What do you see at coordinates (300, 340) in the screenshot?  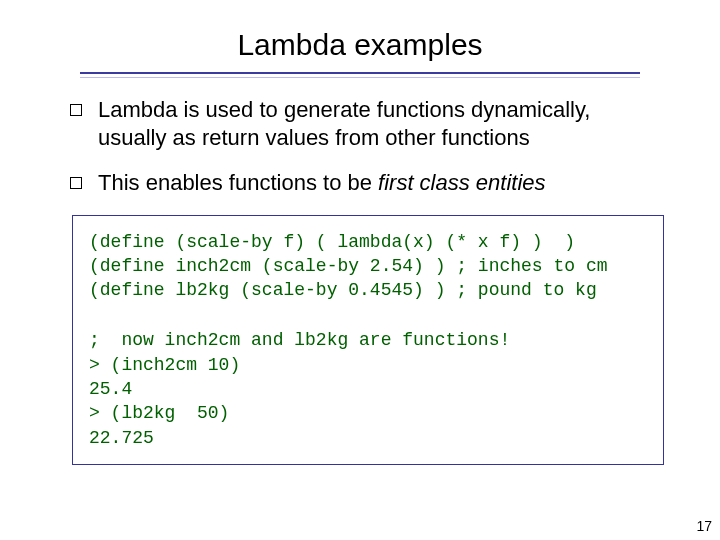 I see `code-line: ; now inch2cm and lb2kg are functions!` at bounding box center [300, 340].